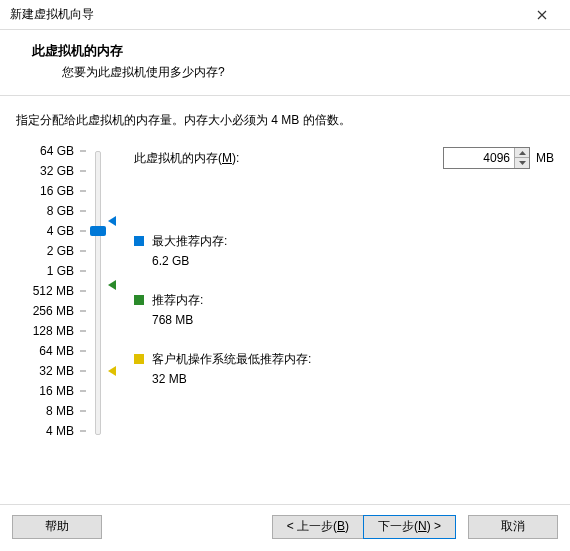 Image resolution: width=570 pixels, height=551 pixels. Describe the element at coordinates (285, 63) in the screenshot. I see `wizard-header: 此虚拟机的内存 您要为此虚拟机使用多少内存?` at that location.